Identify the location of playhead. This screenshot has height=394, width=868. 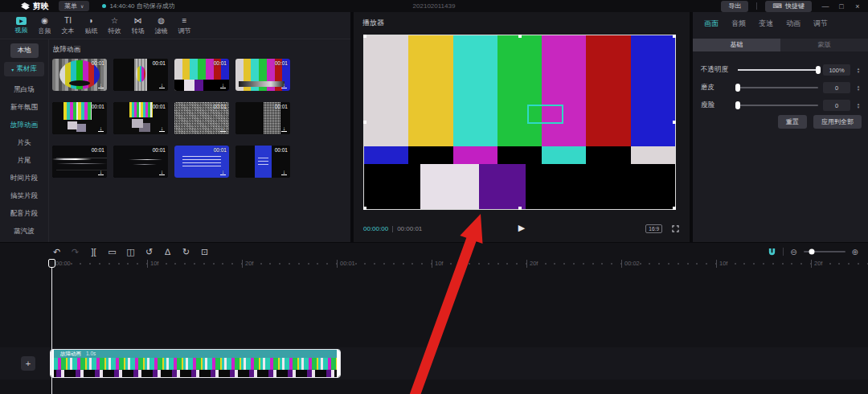
(51, 326).